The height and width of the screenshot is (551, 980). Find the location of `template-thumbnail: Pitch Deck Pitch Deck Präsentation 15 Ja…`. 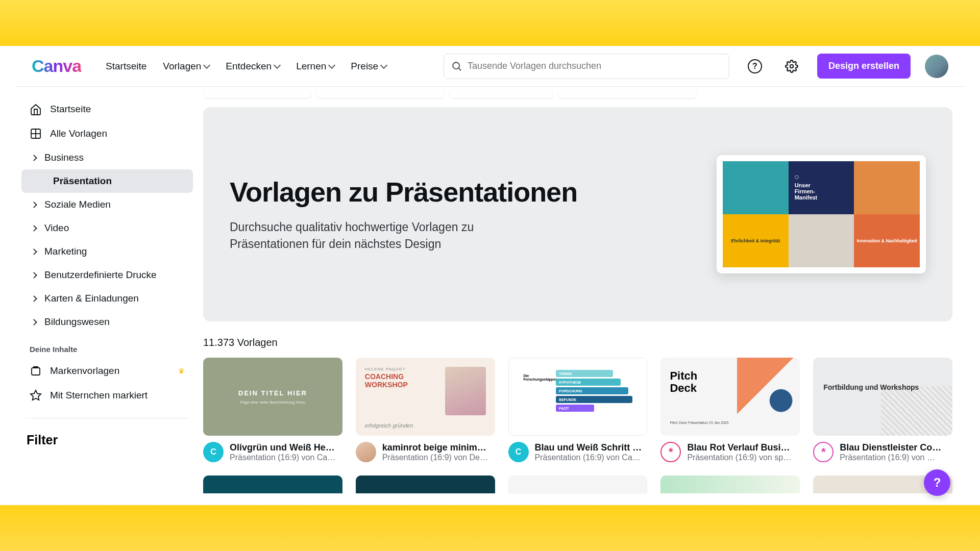

template-thumbnail: Pitch Deck Pitch Deck Präsentation 15 Ja… is located at coordinates (730, 397).